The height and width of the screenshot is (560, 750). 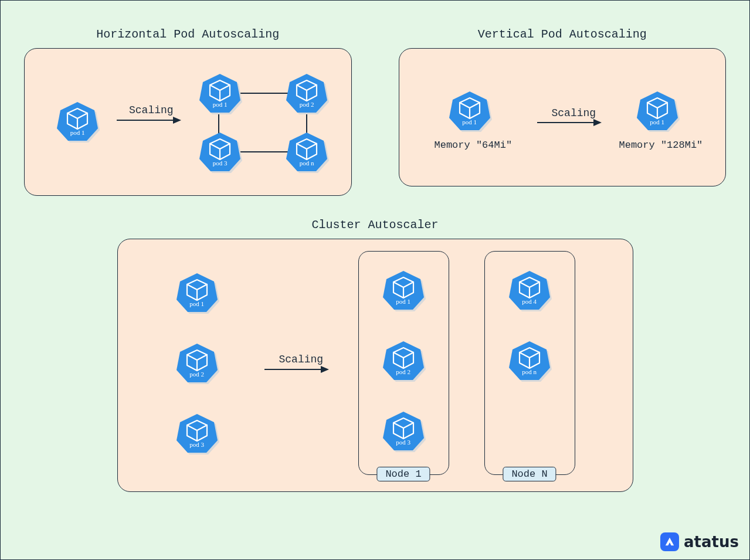 What do you see at coordinates (188, 34) in the screenshot?
I see `hpa-title: Horizontal Pod Autoscaling` at bounding box center [188, 34].